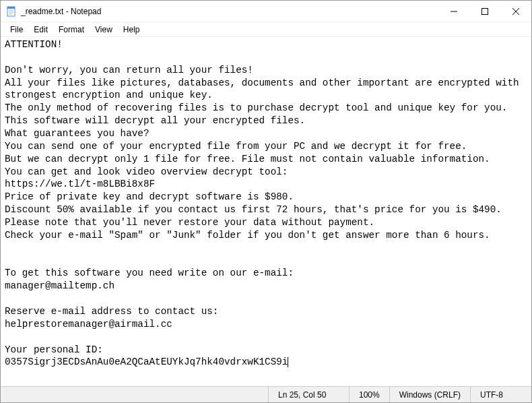 This screenshot has height=403, width=532. Describe the element at coordinates (454, 11) in the screenshot. I see `minimize-icon` at that location.